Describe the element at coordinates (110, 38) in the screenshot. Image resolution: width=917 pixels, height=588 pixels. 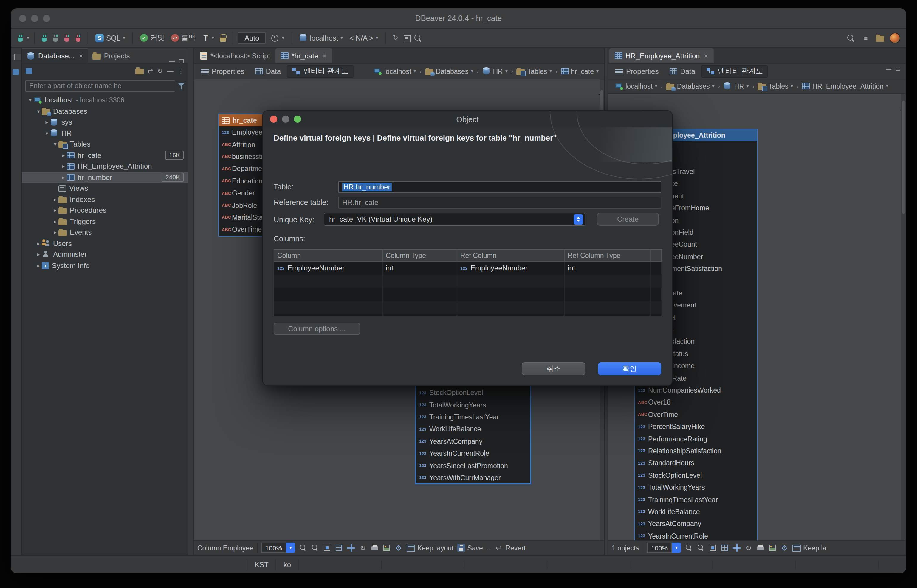
I see `sql-editor-button: SQL ▾` at that location.